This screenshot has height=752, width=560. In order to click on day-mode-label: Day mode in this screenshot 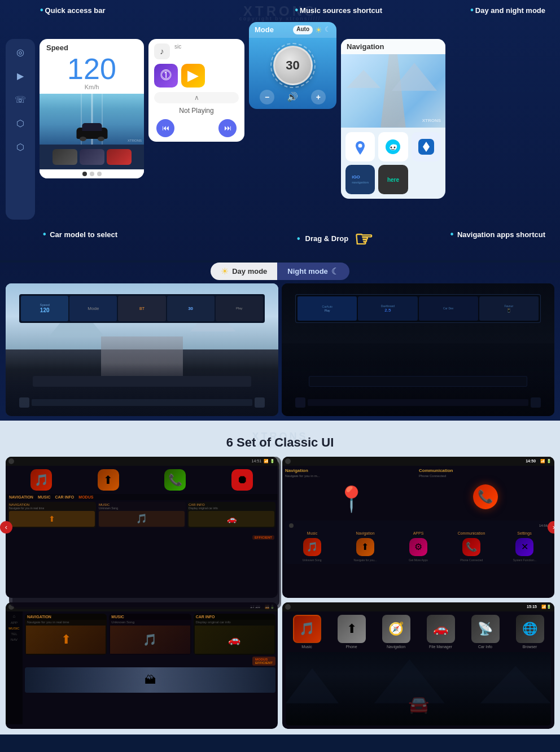, I will do `click(250, 271)`.